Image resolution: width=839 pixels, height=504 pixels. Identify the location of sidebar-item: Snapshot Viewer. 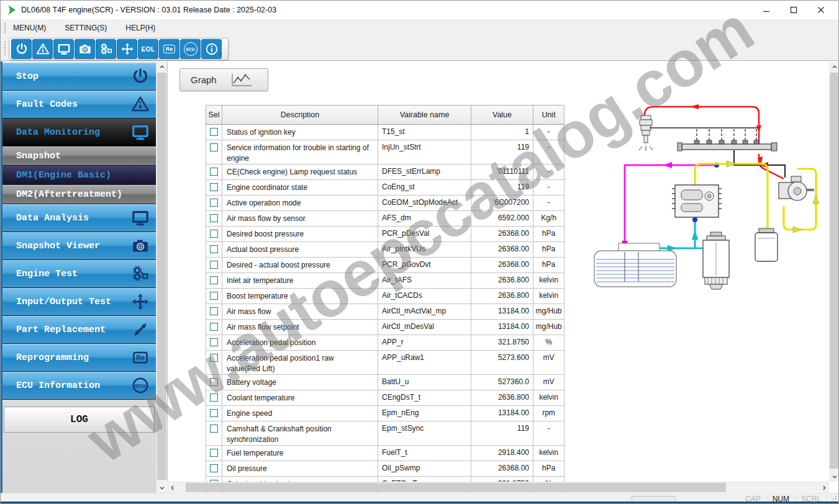
(79, 246).